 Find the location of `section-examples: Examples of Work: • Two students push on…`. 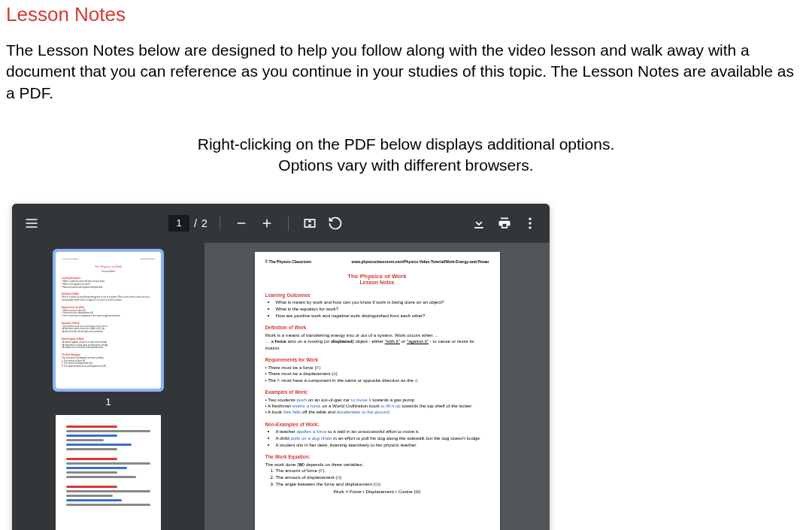

section-examples: Examples of Work: • Two students push on… is located at coordinates (377, 403).